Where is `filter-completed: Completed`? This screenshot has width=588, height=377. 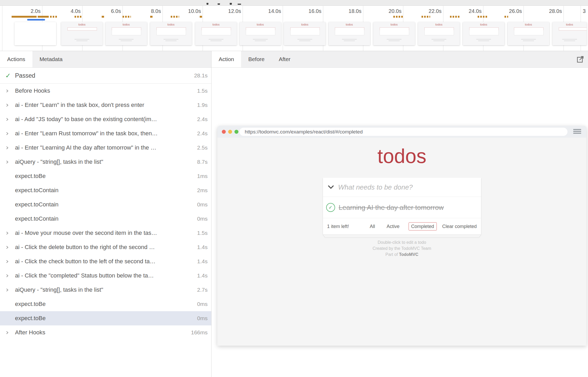
filter-completed: Completed is located at coordinates (423, 226).